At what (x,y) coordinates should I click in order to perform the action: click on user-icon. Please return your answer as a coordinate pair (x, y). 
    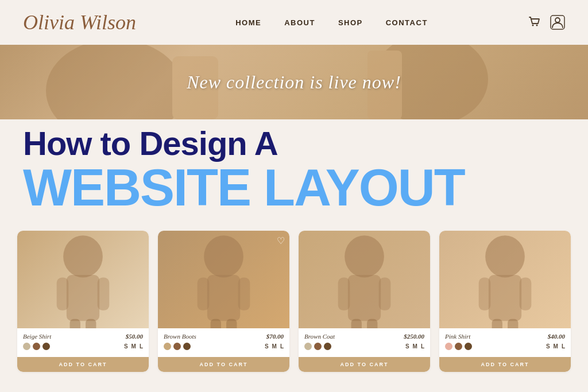
    Looking at the image, I should click on (558, 22).